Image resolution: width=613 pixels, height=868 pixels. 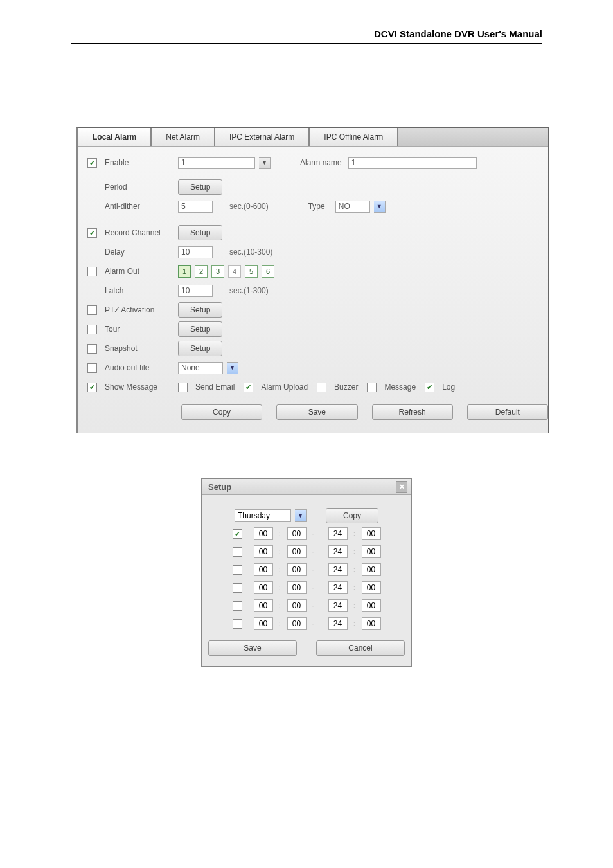 I want to click on snapshot-setup-button: Setup, so click(x=200, y=348).